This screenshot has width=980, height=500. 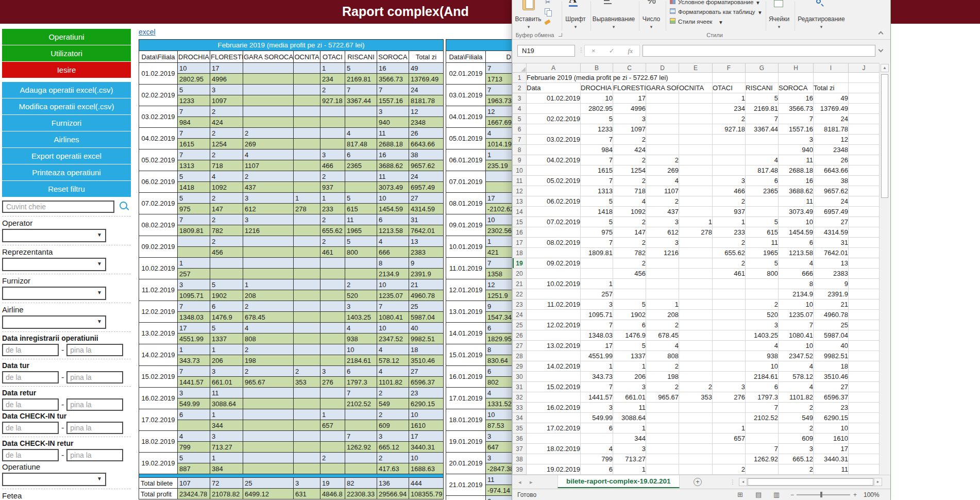 What do you see at coordinates (796, 397) in the screenshot?
I see `cell: 1101.82` at bounding box center [796, 397].